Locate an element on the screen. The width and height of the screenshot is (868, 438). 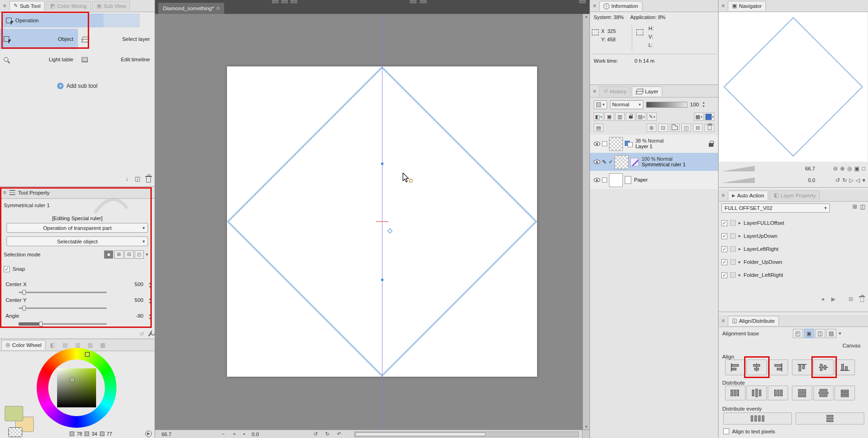
lock-transparent-icon is located at coordinates (641, 117).